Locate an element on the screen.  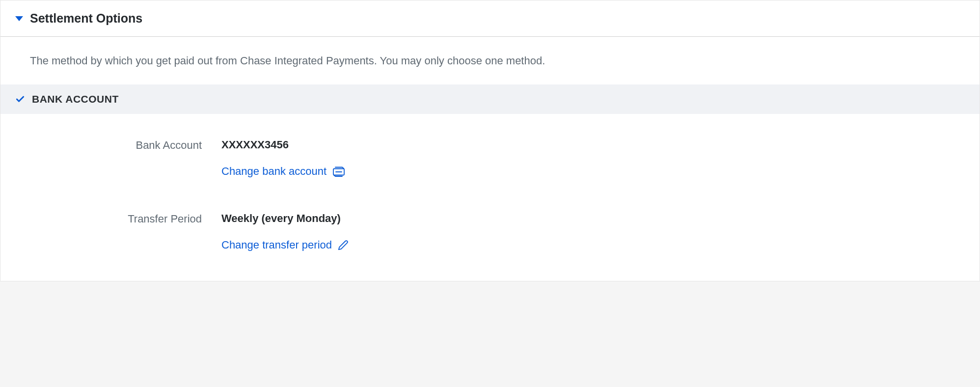
pencil-icon is located at coordinates (343, 245).